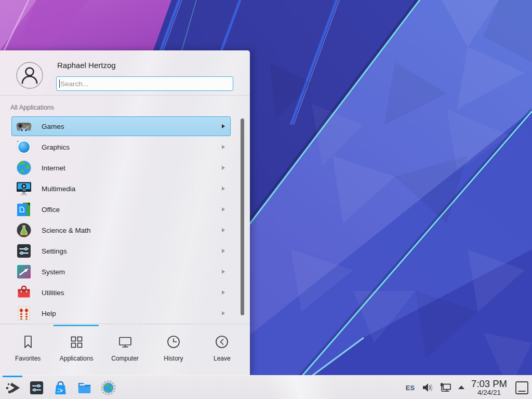 Image resolution: width=532 pixels, height=399 pixels. Describe the element at coordinates (121, 147) in the screenshot. I see `category-row-graphics: Graphics` at that location.